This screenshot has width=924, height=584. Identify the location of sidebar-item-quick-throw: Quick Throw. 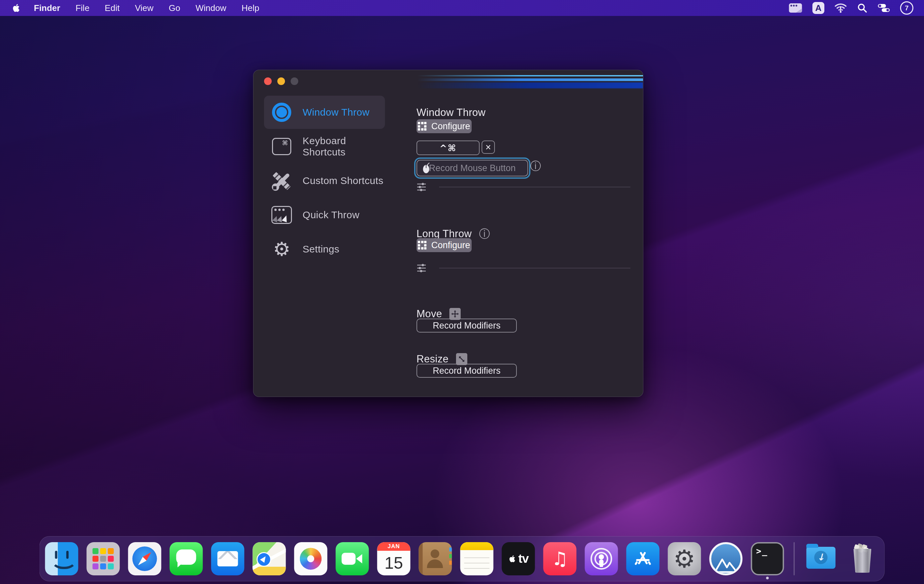
(325, 215).